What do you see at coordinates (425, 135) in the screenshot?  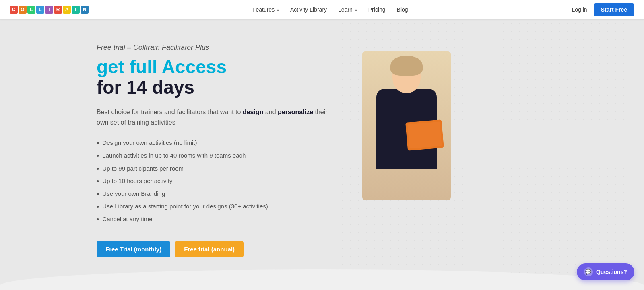 I see `folder-inner` at bounding box center [425, 135].